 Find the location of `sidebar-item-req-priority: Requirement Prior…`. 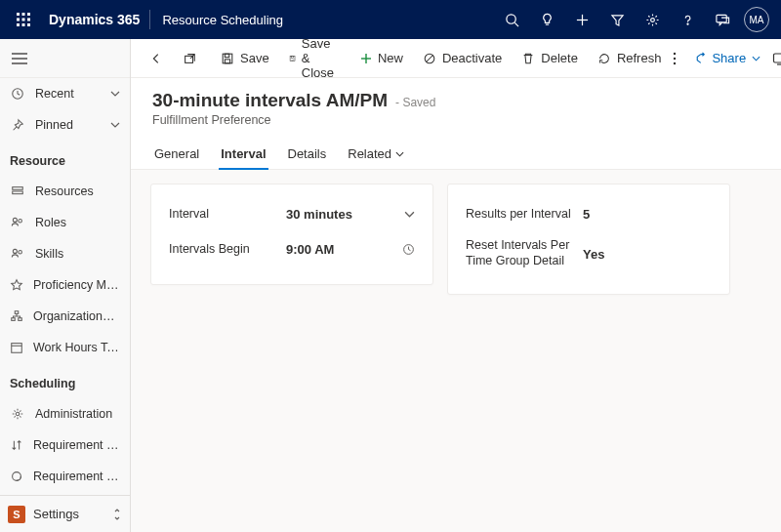

sidebar-item-req-priority: Requirement Prior… is located at coordinates (64, 445).